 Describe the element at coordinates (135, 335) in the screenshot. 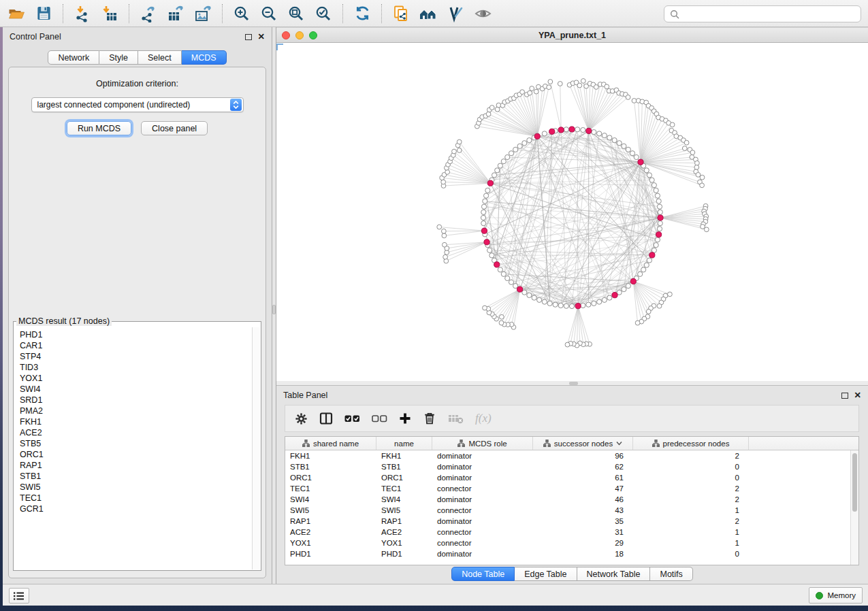

I see `mcds-node-item: PHD1` at that location.